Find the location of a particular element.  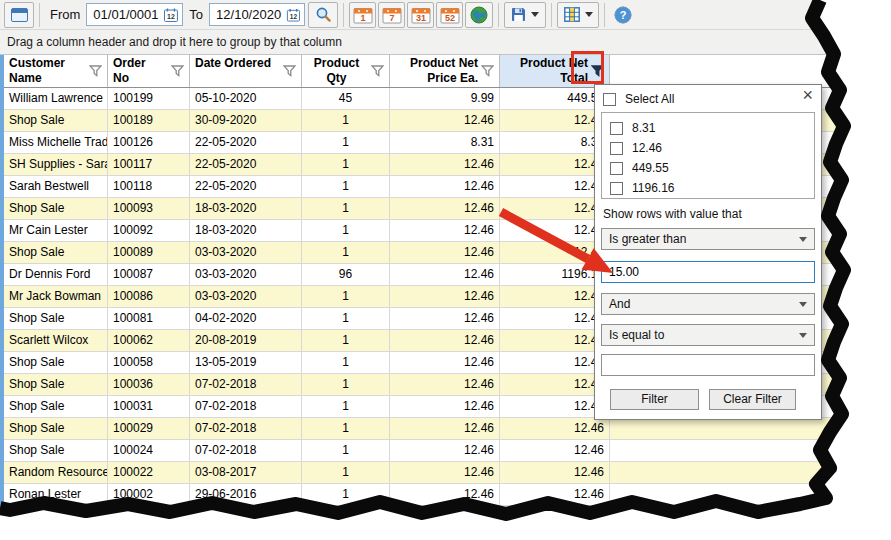

table-row: Ronan Lester10000229-06-2016112.4612.46 is located at coordinates (432, 495).